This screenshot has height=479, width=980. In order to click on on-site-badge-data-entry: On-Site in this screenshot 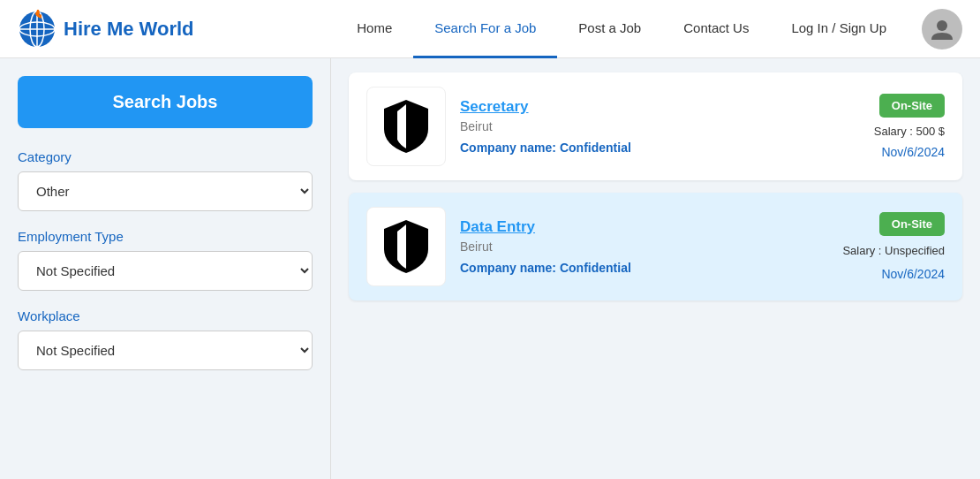, I will do `click(912, 224)`.